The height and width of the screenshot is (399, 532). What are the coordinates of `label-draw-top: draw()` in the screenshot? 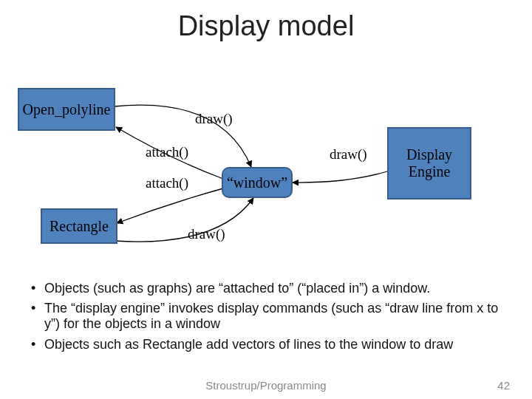 It's located at (214, 119).